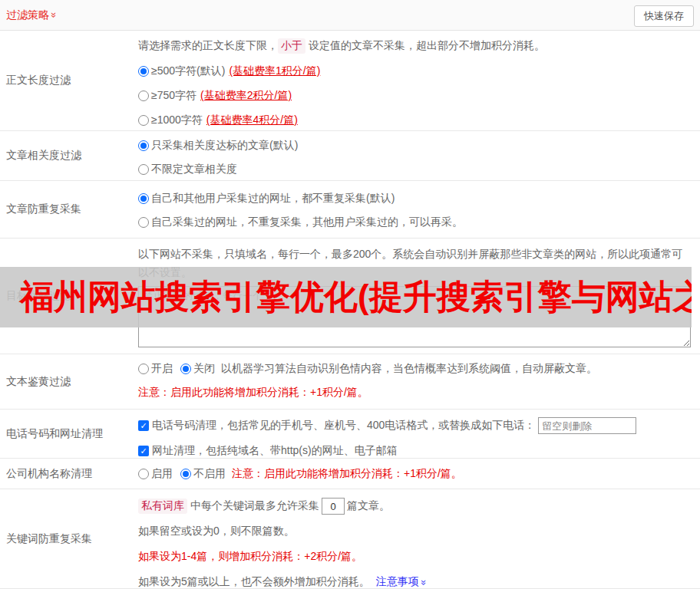 Image resolution: width=700 pixels, height=589 pixels. What do you see at coordinates (664, 16) in the screenshot?
I see `quick-save-button: 快速保存` at bounding box center [664, 16].